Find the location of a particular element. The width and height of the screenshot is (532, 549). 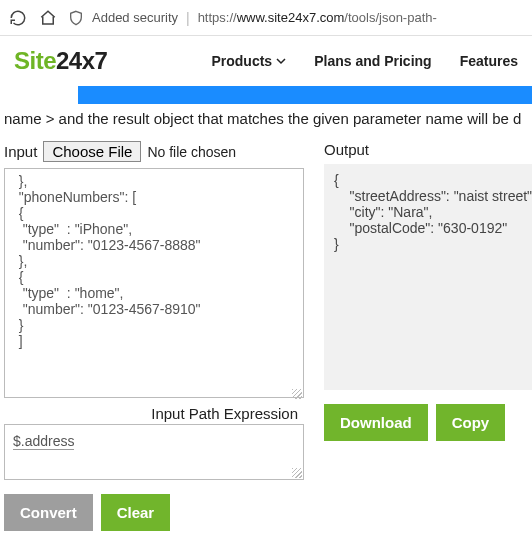

site-header: Site24x7 Products Plans and Pricing Feat… is located at coordinates (266, 61).